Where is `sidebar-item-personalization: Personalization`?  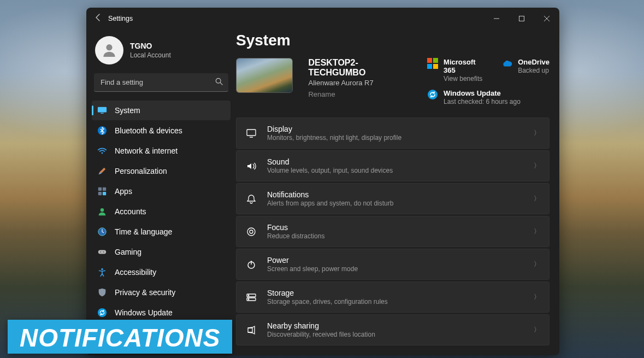 sidebar-item-personalization: Personalization is located at coordinates (161, 171).